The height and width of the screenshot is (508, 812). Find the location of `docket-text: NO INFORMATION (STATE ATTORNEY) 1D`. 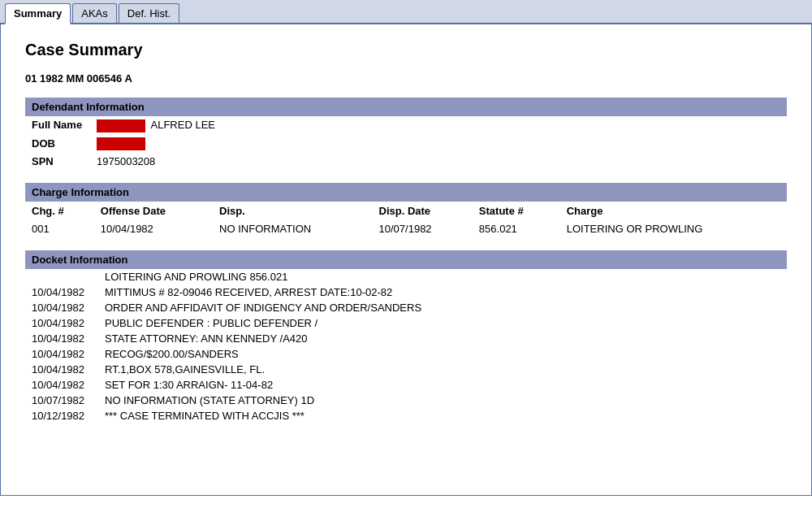

docket-text: NO INFORMATION (STATE ATTORNEY) 1D is located at coordinates (443, 400).